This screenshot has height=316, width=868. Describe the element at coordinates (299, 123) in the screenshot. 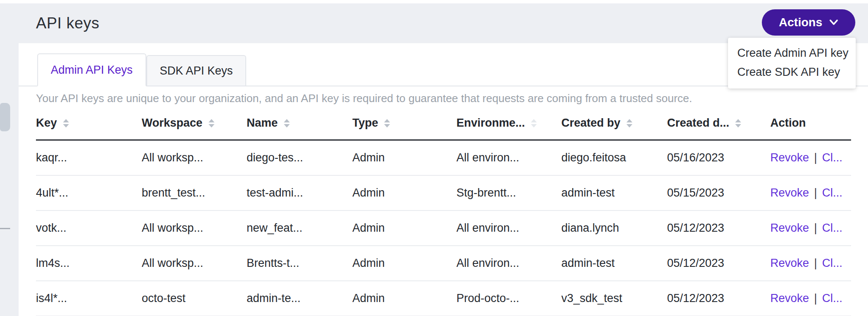

I see `column-header-name: Name` at that location.